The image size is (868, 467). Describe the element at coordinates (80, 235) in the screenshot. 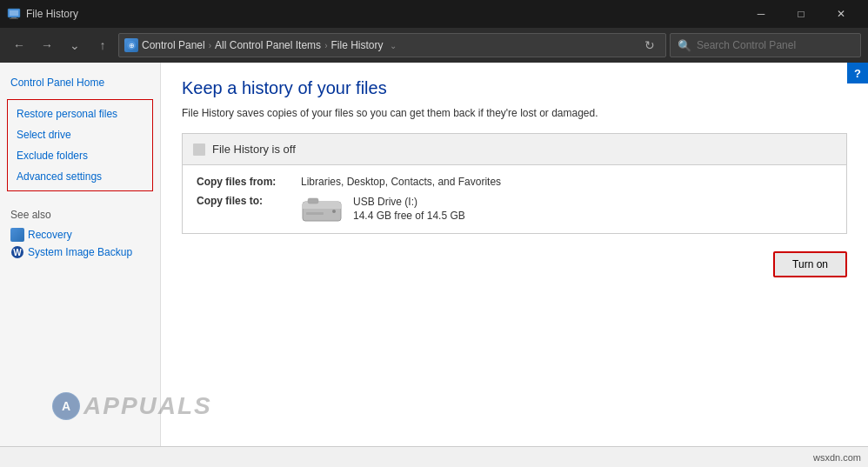

I see `sidebar-see-also: See also Recovery W System Image Backup` at that location.